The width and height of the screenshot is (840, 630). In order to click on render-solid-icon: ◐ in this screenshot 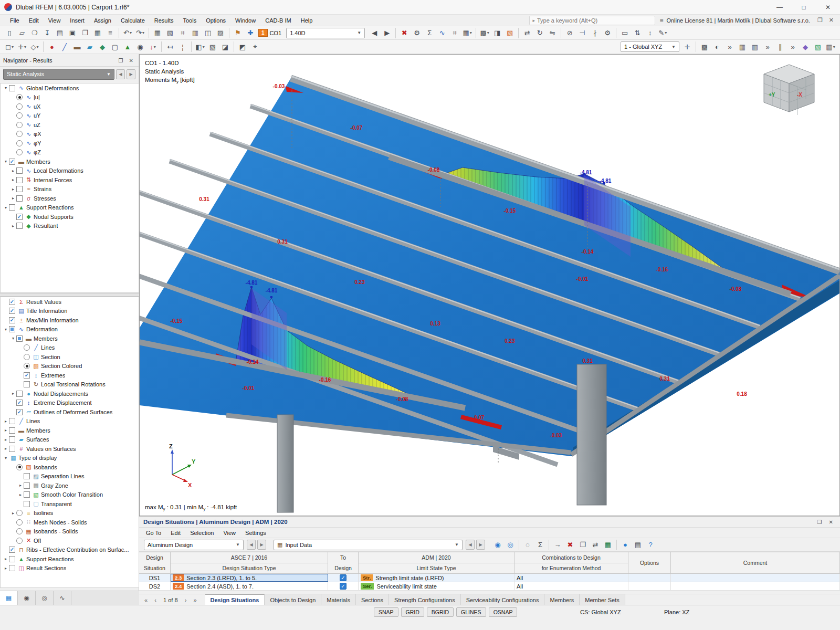, I will do `click(717, 47)`.